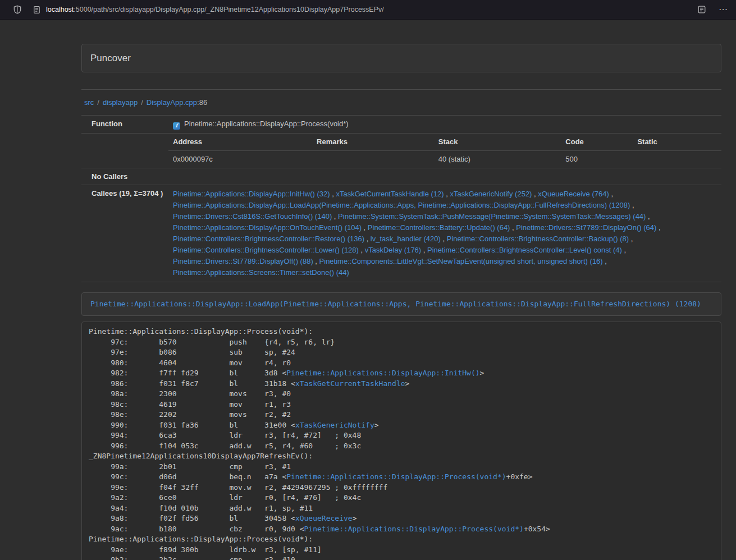 Image resolution: width=736 pixels, height=560 pixels. Describe the element at coordinates (702, 10) in the screenshot. I see `reader-view-icon` at that location.